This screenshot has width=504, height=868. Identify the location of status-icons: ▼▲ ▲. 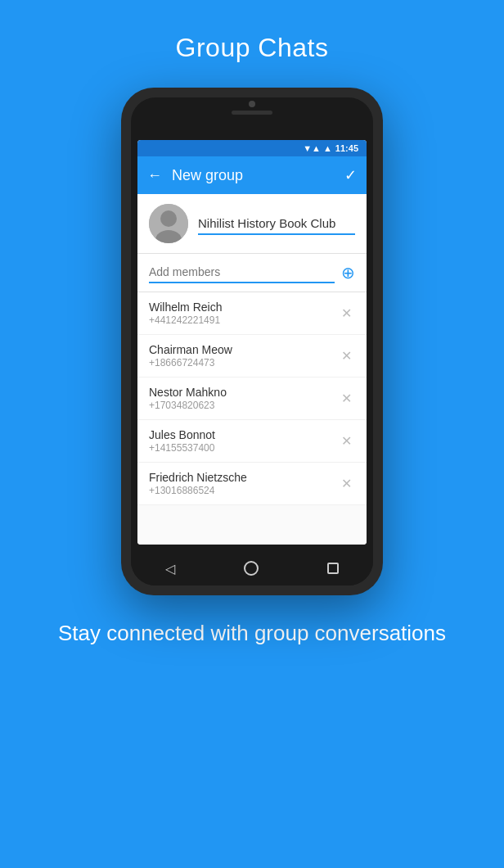
(317, 148).